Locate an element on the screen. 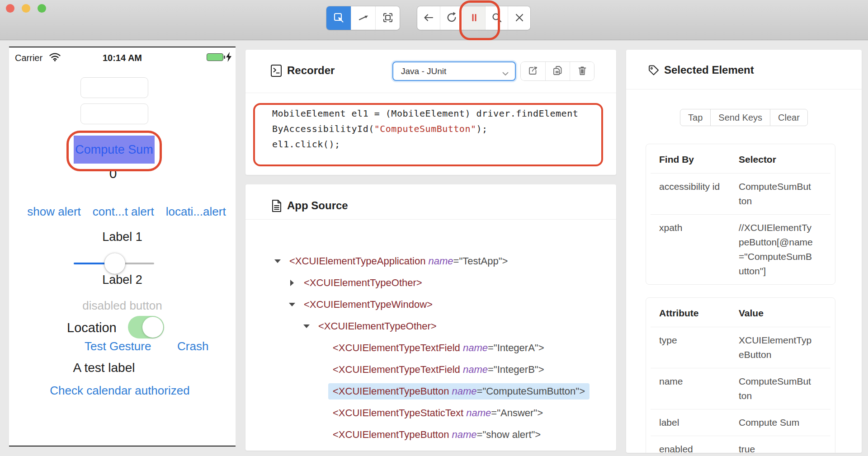 This screenshot has height=456, width=868. charging-bolt-icon is located at coordinates (229, 58).